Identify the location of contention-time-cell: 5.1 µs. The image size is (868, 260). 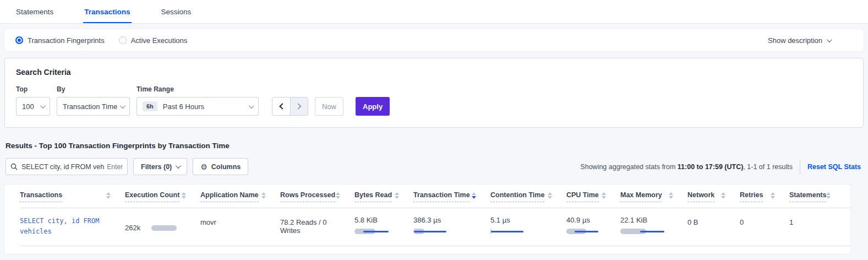
(528, 226).